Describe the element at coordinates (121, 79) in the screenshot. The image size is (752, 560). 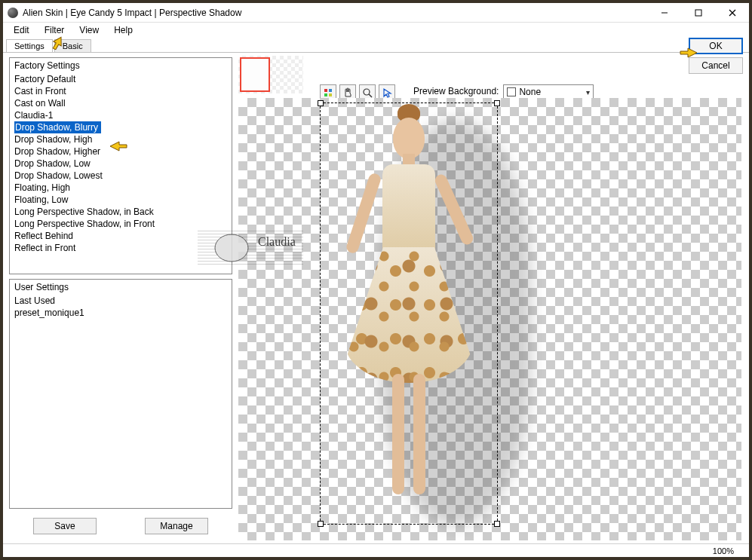
I see `factory-item: Factory Default` at that location.